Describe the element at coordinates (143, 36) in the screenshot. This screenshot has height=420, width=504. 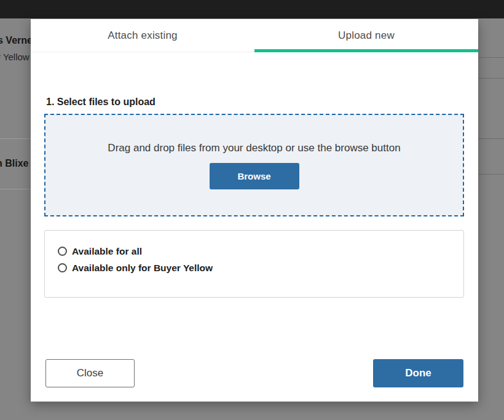
I see `tab-attach-existing: Attach existing` at that location.